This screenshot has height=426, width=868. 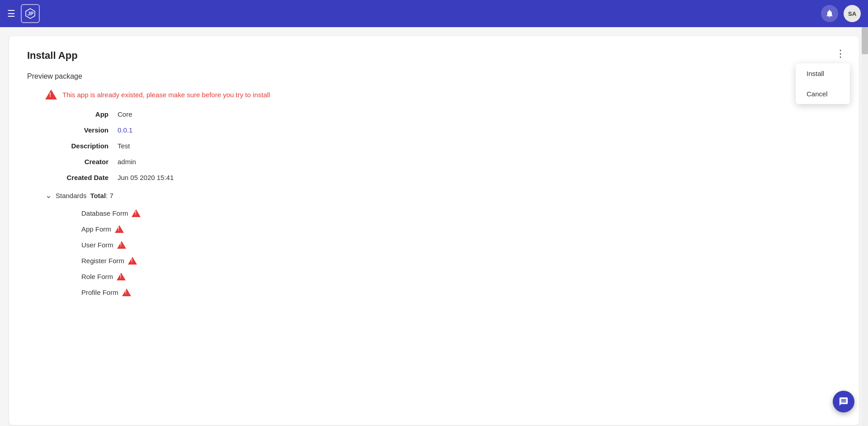 What do you see at coordinates (461, 213) in the screenshot?
I see `list-item: Database Form` at bounding box center [461, 213].